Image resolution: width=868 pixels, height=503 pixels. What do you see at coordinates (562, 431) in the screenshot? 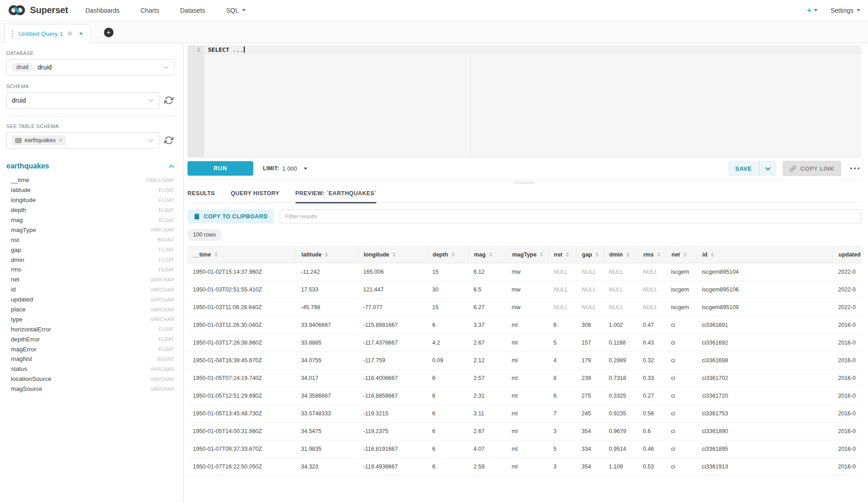
I see `table-cell: 3` at bounding box center [562, 431].